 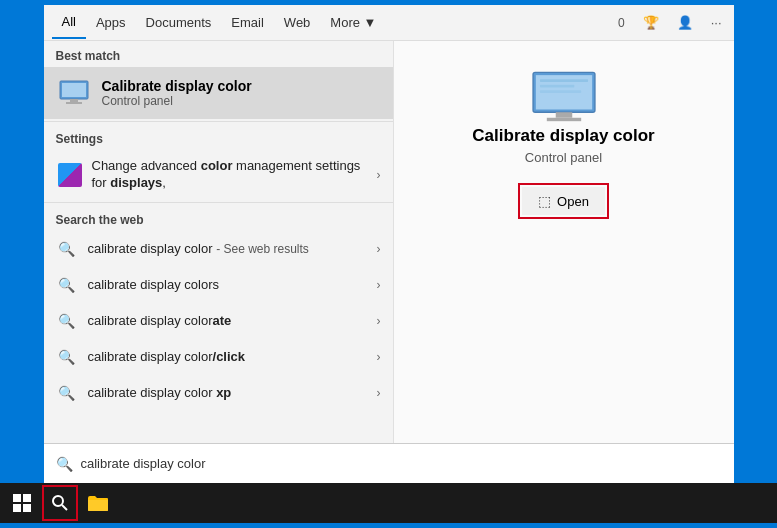 I want to click on web-item-text-5: calibrate display color xp, so click(x=232, y=392).